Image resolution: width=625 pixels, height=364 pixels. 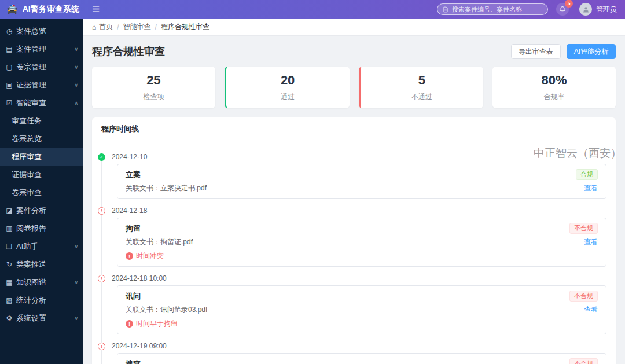 What do you see at coordinates (354, 87) in the screenshot?
I see `stats-row: 25 检查项 20 通过 5 不通过 80% 合规率` at bounding box center [354, 87].